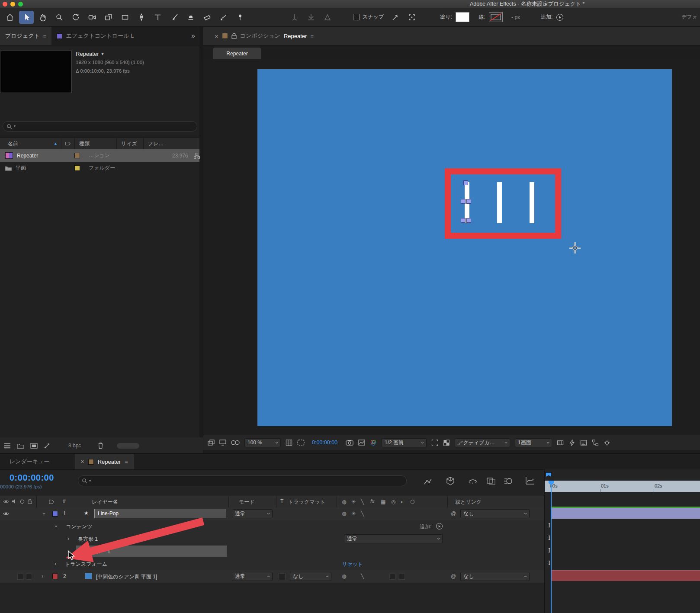 This screenshot has width=700, height=613. What do you see at coordinates (109, 17) in the screenshot?
I see `pan-behind-tool` at bounding box center [109, 17].